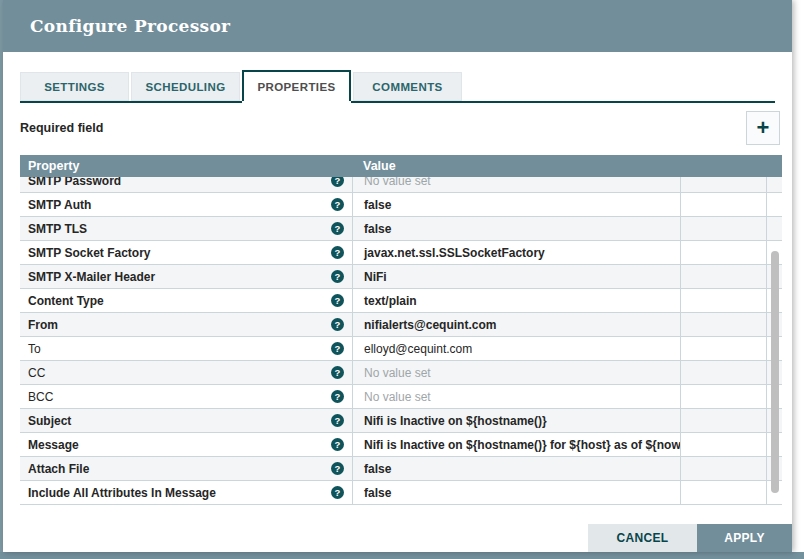  I want to click on property-name-cell: SMTP Auth ?, so click(186, 204).